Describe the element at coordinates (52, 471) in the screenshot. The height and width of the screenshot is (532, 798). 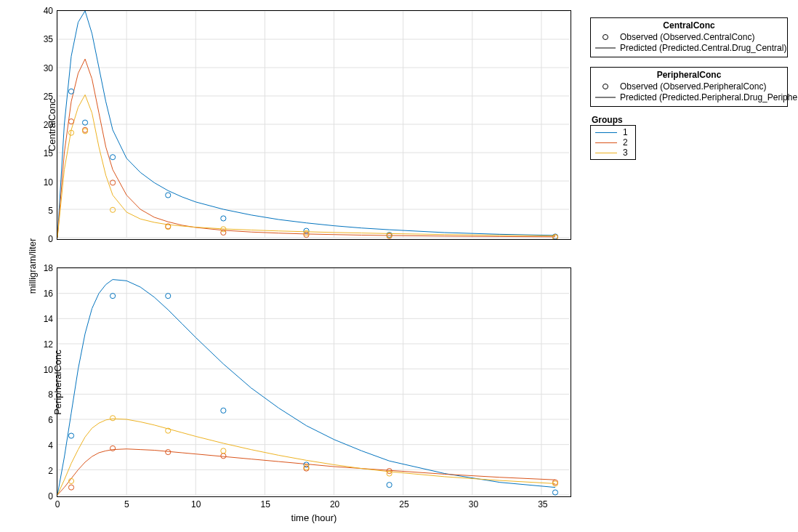
I see `y-tick-label: 2` at that location.